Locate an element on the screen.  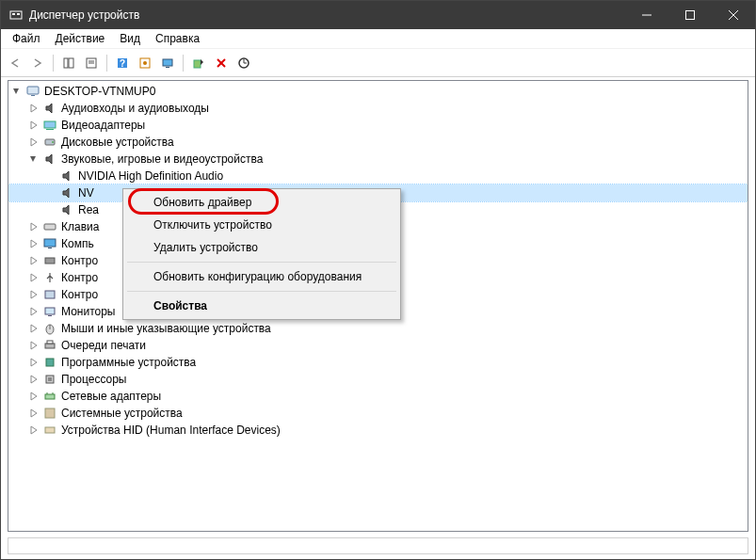
action-toolbar-button is located at coordinates (145, 63).